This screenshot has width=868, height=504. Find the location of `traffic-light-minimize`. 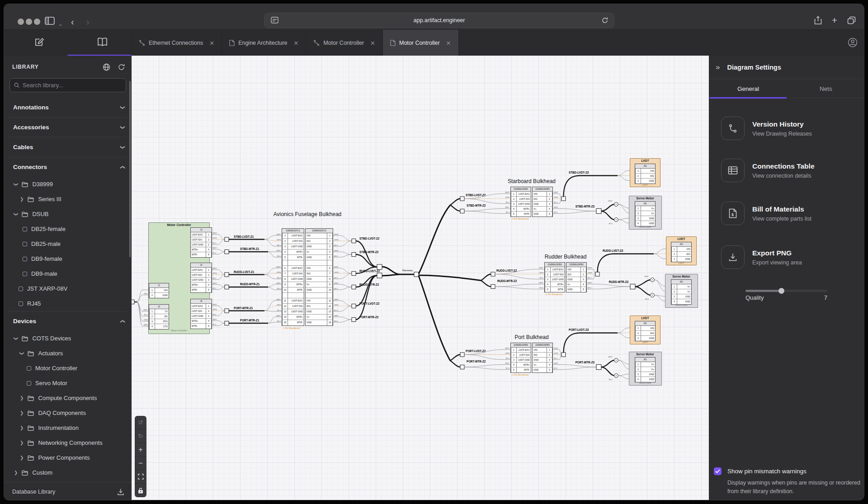

traffic-light-minimize is located at coordinates (29, 22).